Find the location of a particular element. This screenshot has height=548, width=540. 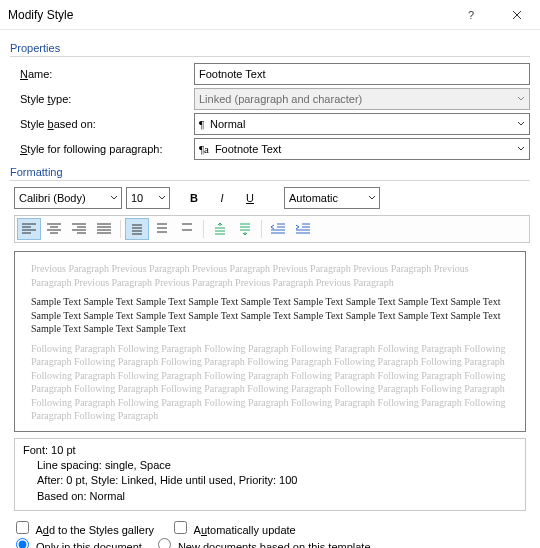

indent-increase-icon is located at coordinates (303, 229).